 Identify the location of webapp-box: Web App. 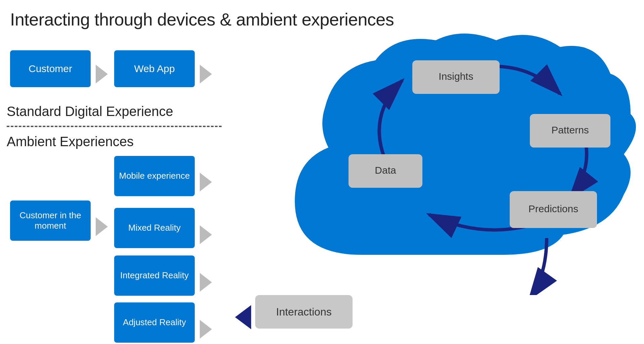
(154, 69).